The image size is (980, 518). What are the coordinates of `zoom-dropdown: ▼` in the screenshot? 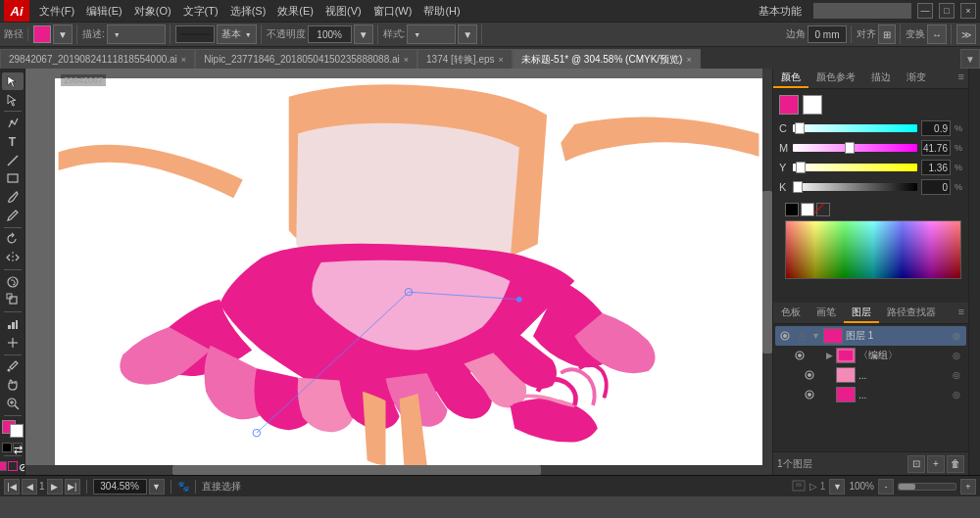 It's located at (157, 487).